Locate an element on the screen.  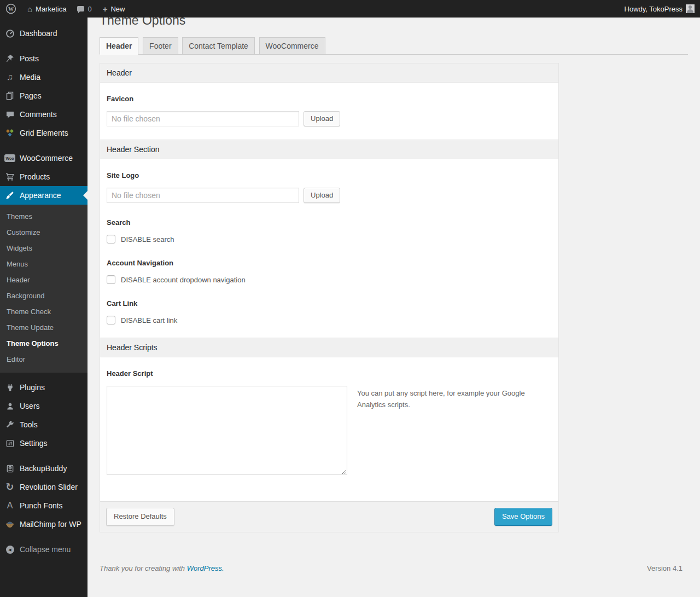
letter-a-icon: A is located at coordinates (10, 506).